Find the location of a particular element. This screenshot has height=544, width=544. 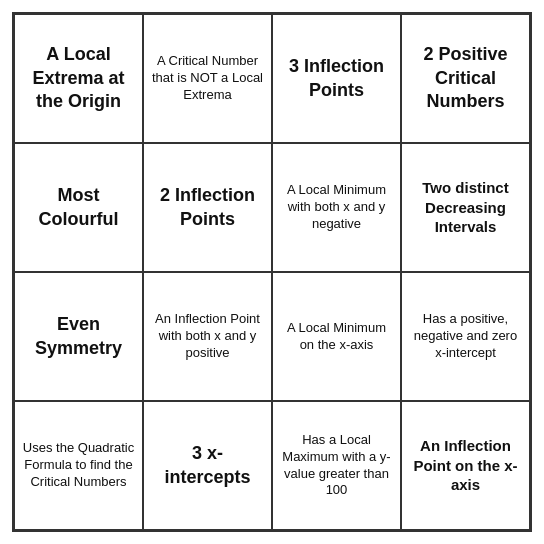

bingo-cell-r1c2: A Local Minimum with both x and y negati… is located at coordinates (336, 208).